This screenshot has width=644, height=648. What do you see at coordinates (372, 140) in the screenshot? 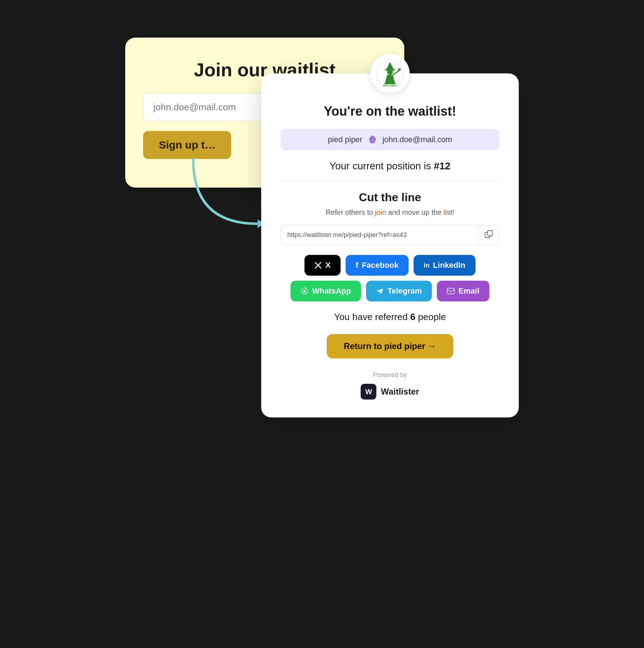
I see `diamond-icon` at bounding box center [372, 140].